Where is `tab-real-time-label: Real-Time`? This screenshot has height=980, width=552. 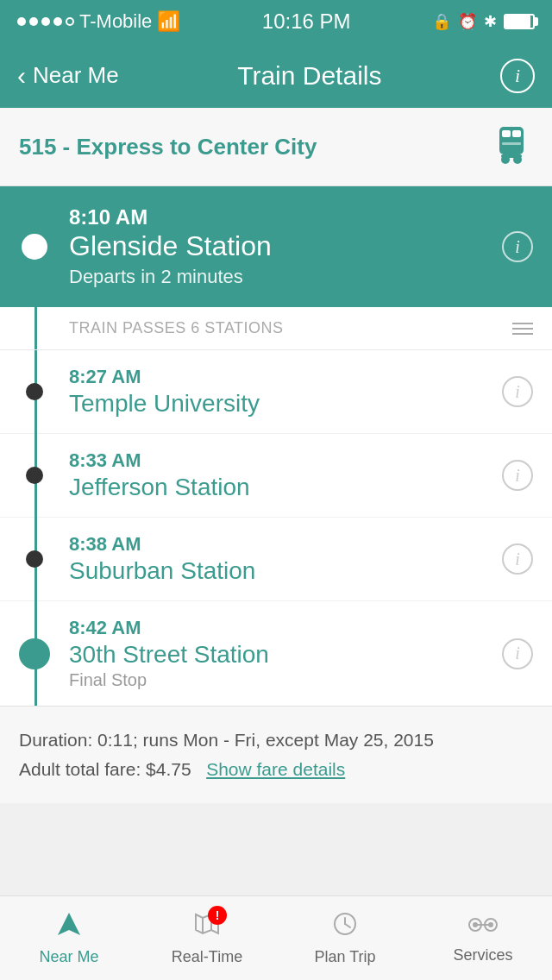
tab-real-time-label: Real-Time is located at coordinates (207, 958).